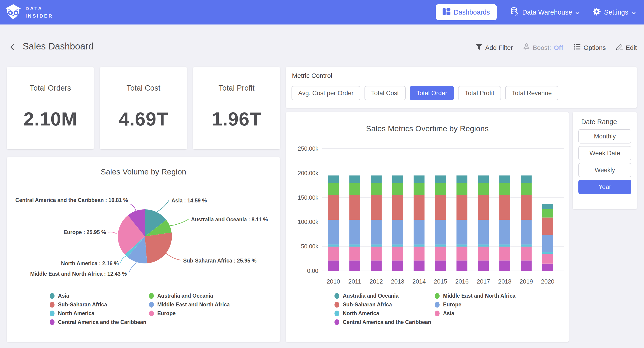 Image resolution: width=644 pixels, height=348 pixels. I want to click on options-button: Options, so click(590, 48).